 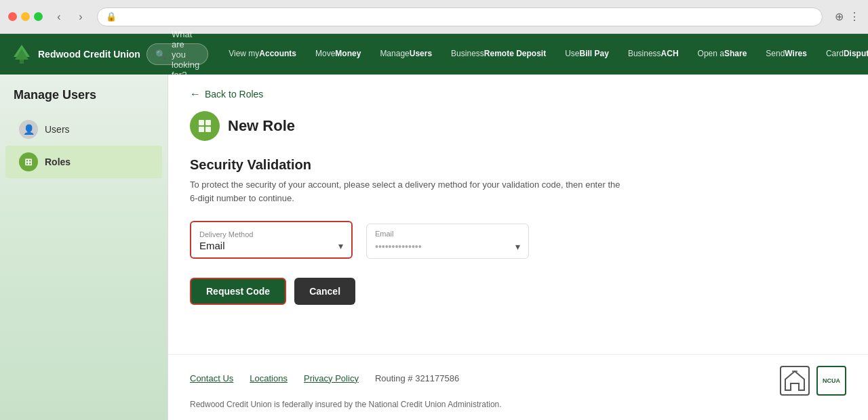 I want to click on browser-toolbar-icons: ⊕ ⋮, so click(x=848, y=16).